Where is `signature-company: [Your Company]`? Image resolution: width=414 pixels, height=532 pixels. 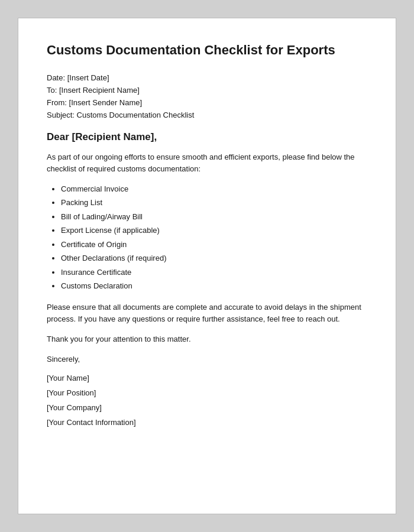
signature-company: [Your Company] is located at coordinates (207, 408).